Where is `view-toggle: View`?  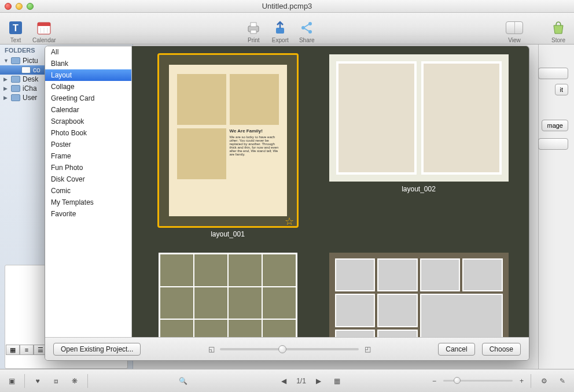 view-toggle: View is located at coordinates (514, 28).